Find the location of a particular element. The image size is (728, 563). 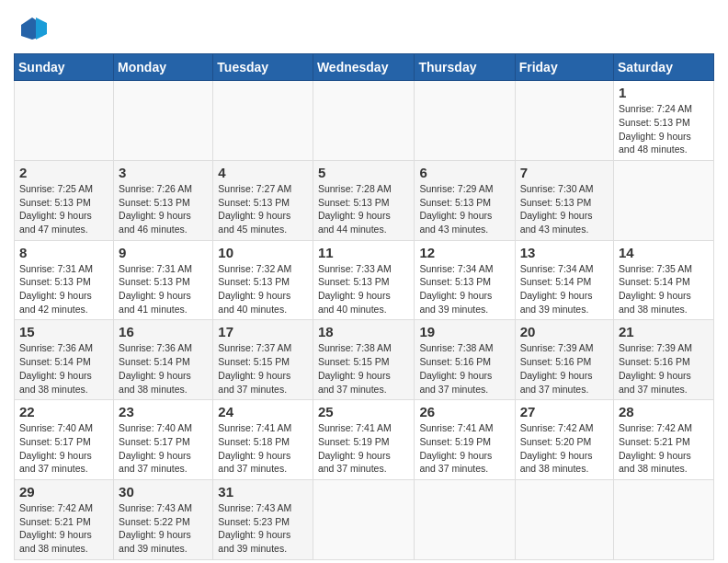

table-row: 1Sunrise: 7:24 AMSunset: 5:13 PMDaylight… is located at coordinates (664, 121).